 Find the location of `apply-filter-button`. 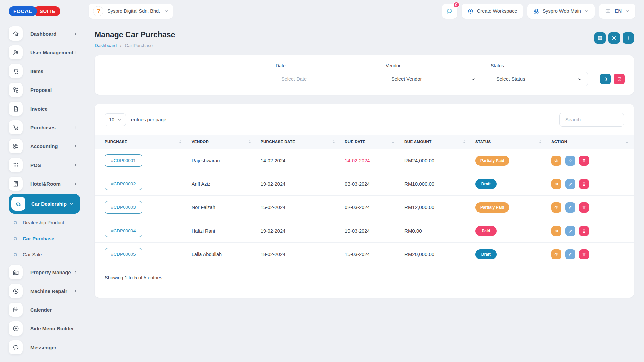

apply-filter-button is located at coordinates (605, 79).